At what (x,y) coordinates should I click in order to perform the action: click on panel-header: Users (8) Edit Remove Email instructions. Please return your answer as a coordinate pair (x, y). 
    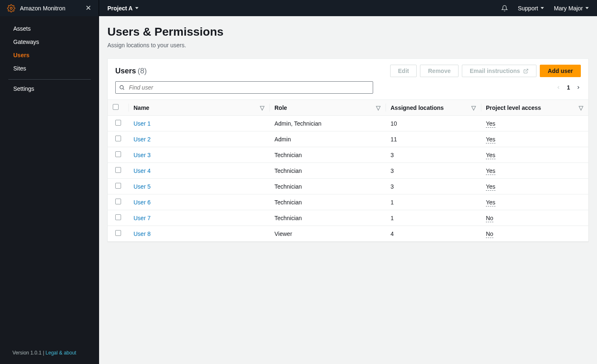
    Looking at the image, I should click on (348, 70).